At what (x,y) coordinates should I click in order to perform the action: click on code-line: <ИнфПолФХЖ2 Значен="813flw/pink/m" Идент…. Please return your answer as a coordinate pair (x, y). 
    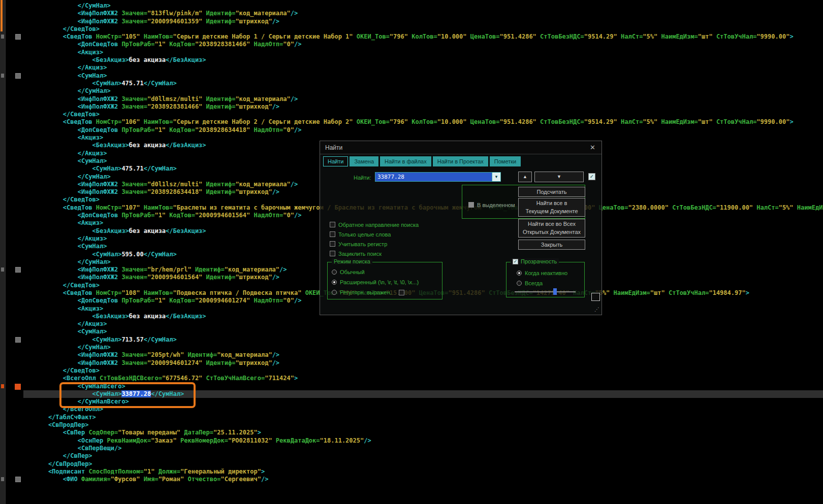
    Looking at the image, I should click on (423, 13).